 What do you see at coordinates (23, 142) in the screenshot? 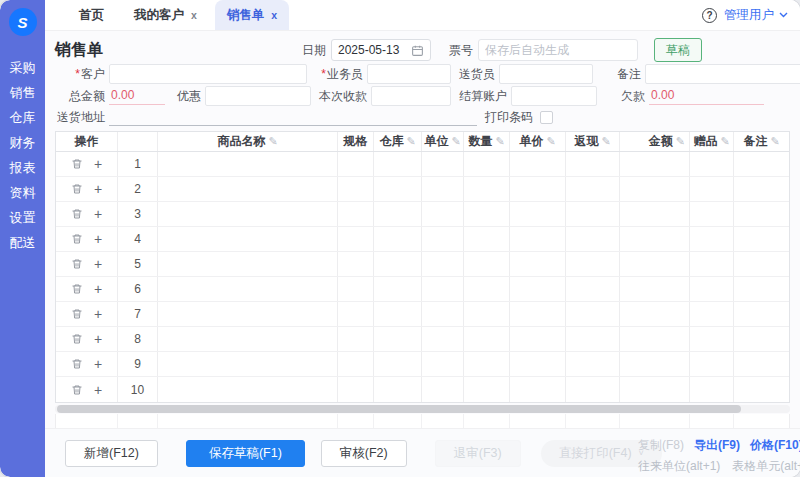
I see `sidebar-item: 财务` at bounding box center [23, 142].